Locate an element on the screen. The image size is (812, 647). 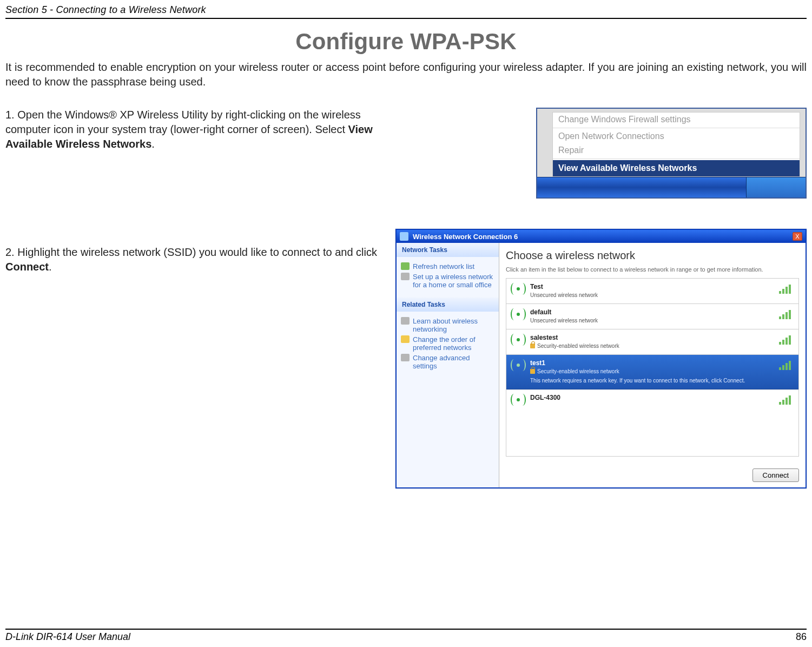
step-2-body: Highlight the wireless network (SSID) yo… is located at coordinates (197, 252).